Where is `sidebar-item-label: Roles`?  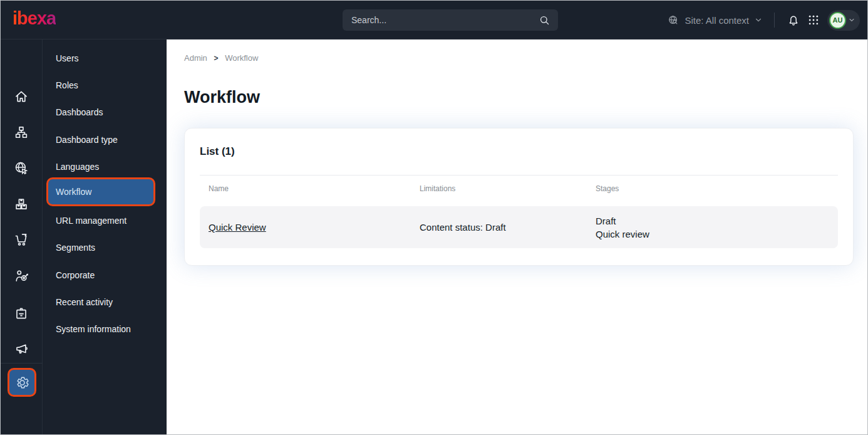 sidebar-item-label: Roles is located at coordinates (67, 85).